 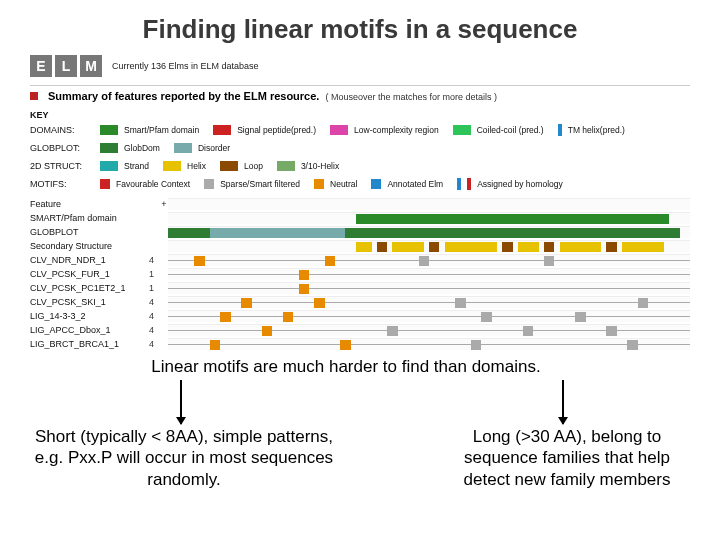 I want to click on swatch-strand, so click(x=109, y=166).